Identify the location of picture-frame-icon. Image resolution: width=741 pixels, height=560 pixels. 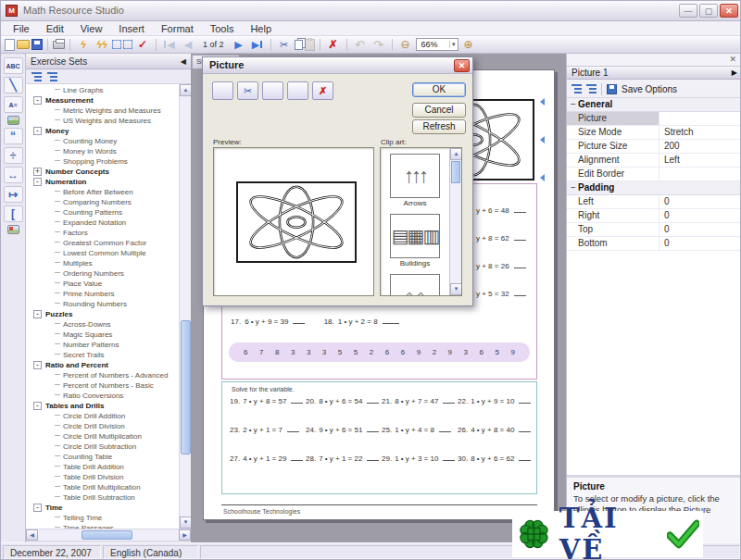
(13, 230).